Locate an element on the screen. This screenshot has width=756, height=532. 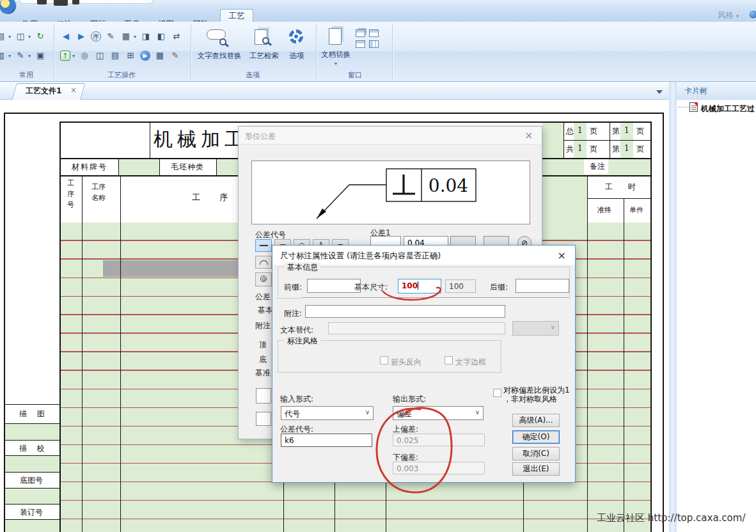
edit-card-icon is located at coordinates (111, 36).